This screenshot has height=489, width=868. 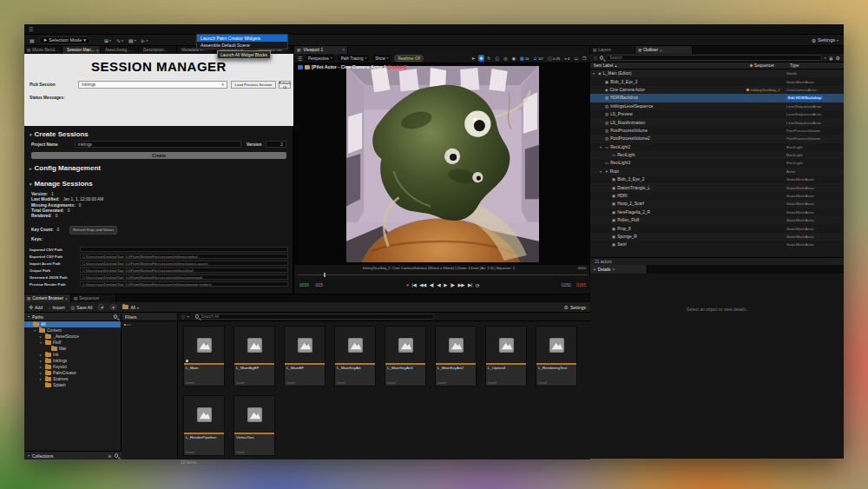 What do you see at coordinates (443, 164) in the screenshot?
I see `viewport-scene` at bounding box center [443, 164].